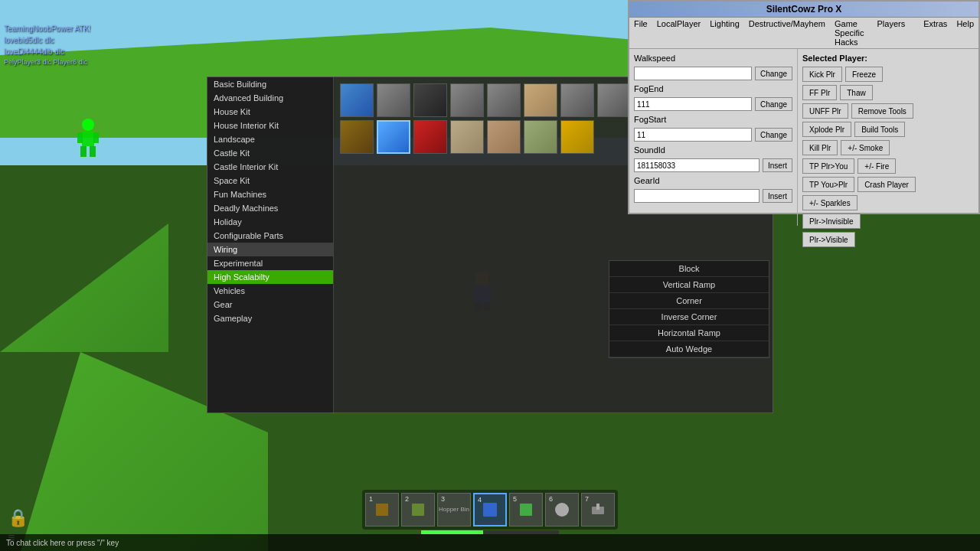 The width and height of the screenshot is (980, 551). I want to click on fogend-change-btn: Change, so click(773, 104).